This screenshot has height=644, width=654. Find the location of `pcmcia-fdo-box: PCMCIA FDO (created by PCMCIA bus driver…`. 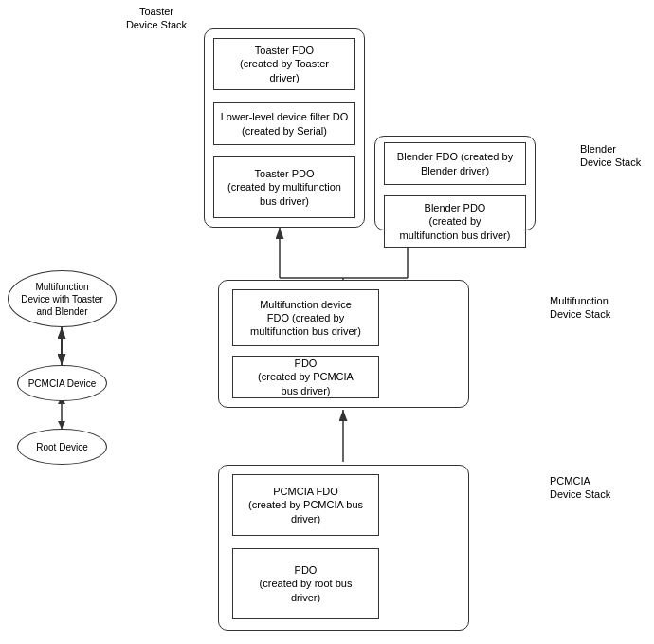

pcmcia-fdo-box: PCMCIA FDO (created by PCMCIA bus driver… is located at coordinates (305, 505).